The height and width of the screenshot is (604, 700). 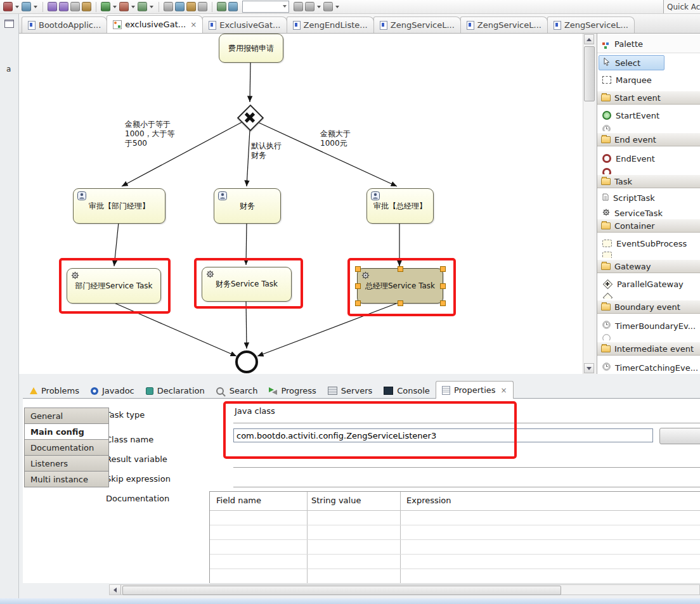 What do you see at coordinates (17, 7) in the screenshot?
I see `new-dropdown-icon` at bounding box center [17, 7].